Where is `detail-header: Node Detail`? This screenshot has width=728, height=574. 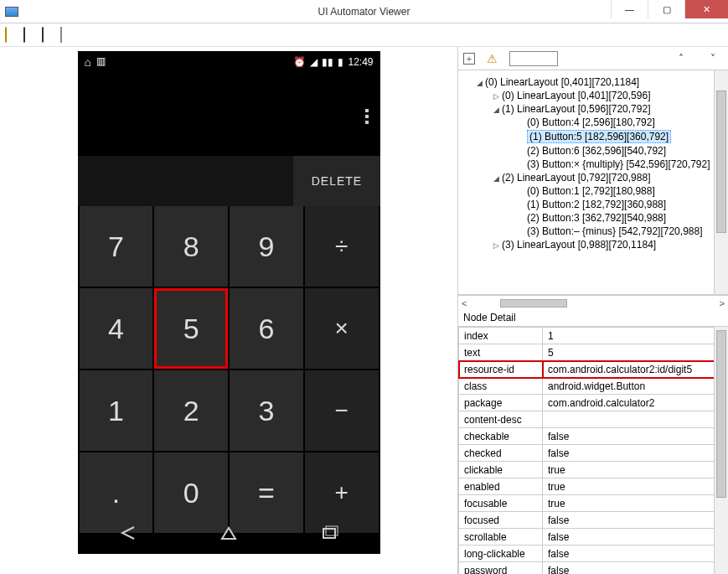 detail-header: Node Detail is located at coordinates (593, 318).